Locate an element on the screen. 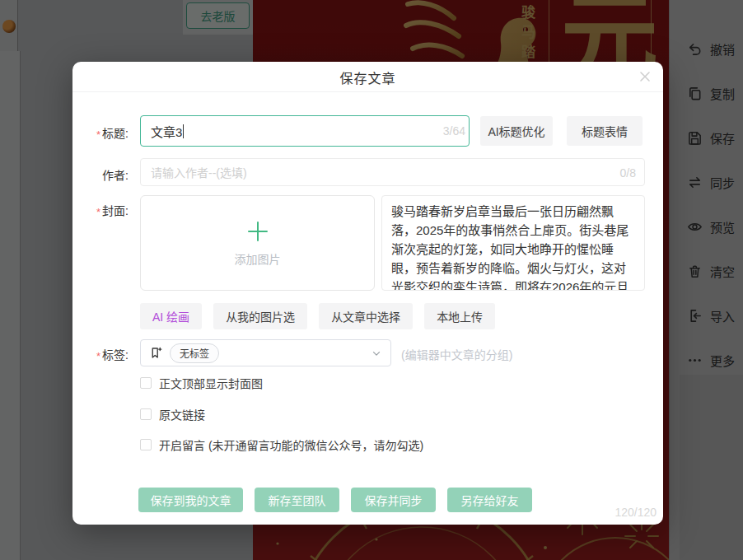 This screenshot has width=743, height=560. enable-comments-checkbox: 开启留言 (未开通留言功能的微信公众号，请勿勾选) is located at coordinates (282, 445).